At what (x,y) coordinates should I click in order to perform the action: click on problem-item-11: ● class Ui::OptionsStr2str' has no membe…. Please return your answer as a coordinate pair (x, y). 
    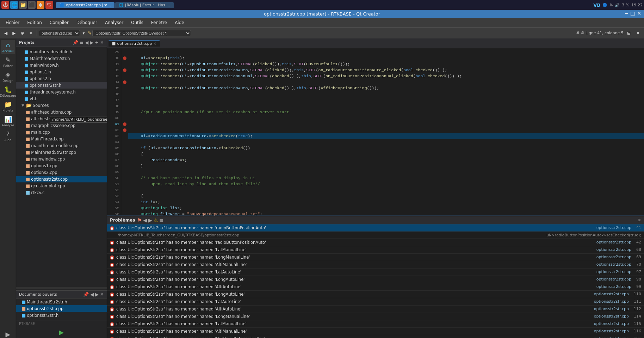
    Looking at the image, I should click on (376, 309).